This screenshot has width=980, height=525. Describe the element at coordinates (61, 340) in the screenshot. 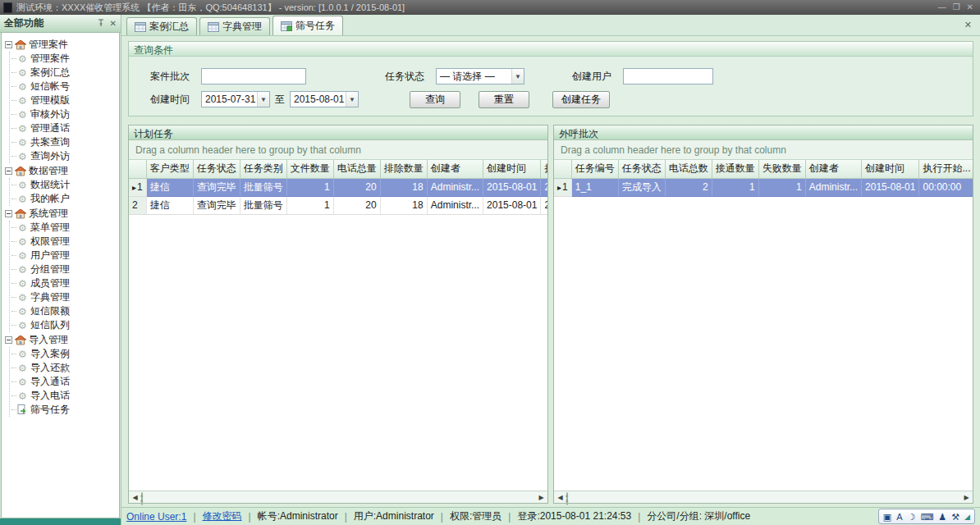

I see `tree-category-导入管理: 导入管理` at that location.